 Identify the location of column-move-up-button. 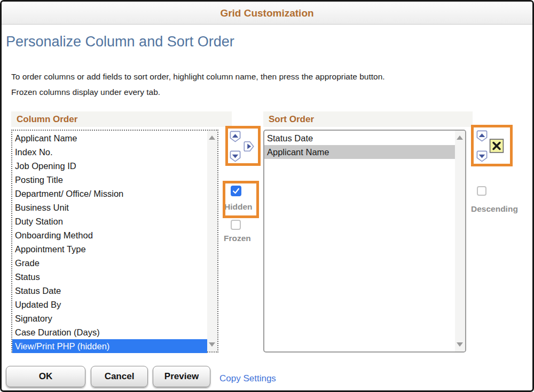
(235, 137).